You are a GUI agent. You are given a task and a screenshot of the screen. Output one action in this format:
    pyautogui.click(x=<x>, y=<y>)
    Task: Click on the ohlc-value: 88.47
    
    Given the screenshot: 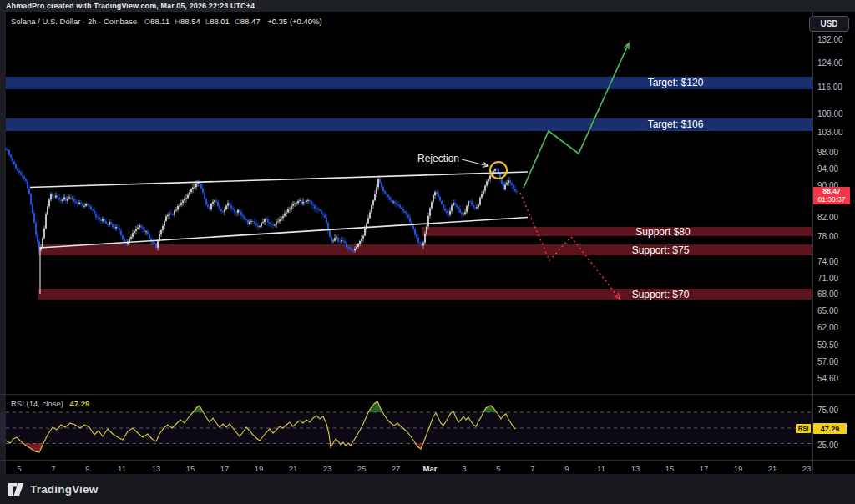 What is the action you would take?
    pyautogui.click(x=250, y=22)
    